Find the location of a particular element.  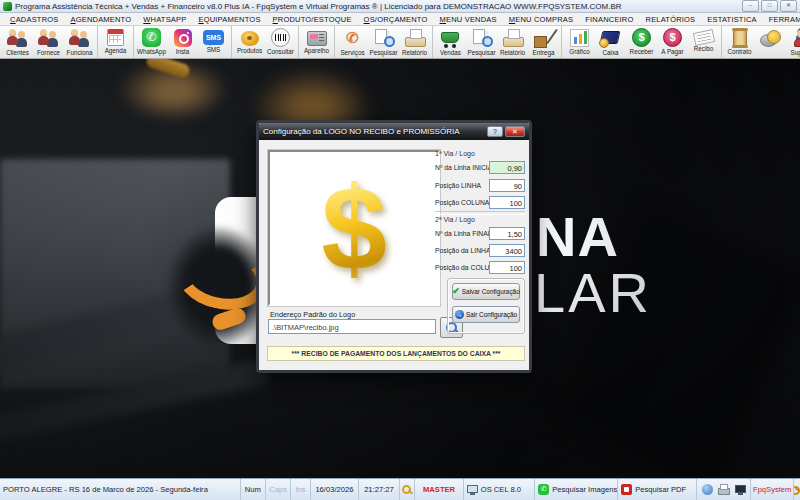

toolbar-group: ClientesForneceFunciona is located at coordinates (49, 42).